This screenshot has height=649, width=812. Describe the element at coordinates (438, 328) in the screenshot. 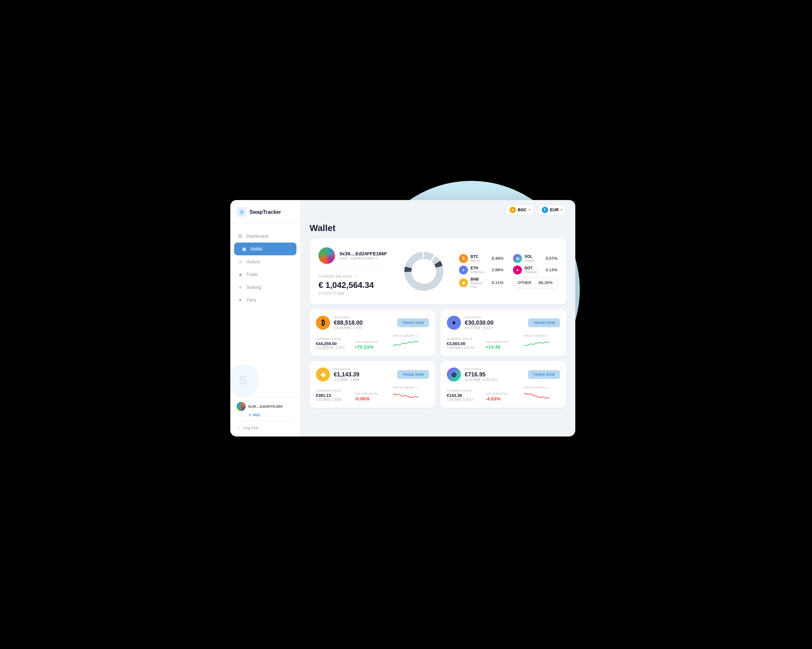

I see `content-area: Wallet 0x39....Ed24FFE186F 0x39..` at that location.